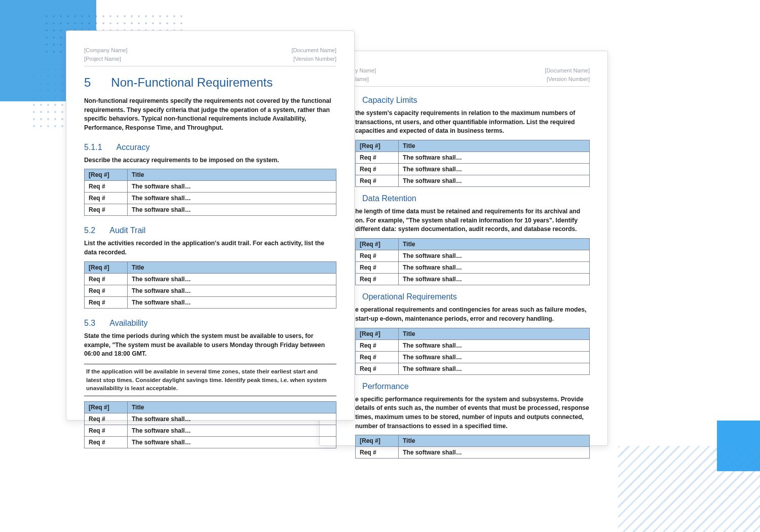  Describe the element at coordinates (472, 413) in the screenshot. I see `section-body: e specific performance requirements for …` at that location.